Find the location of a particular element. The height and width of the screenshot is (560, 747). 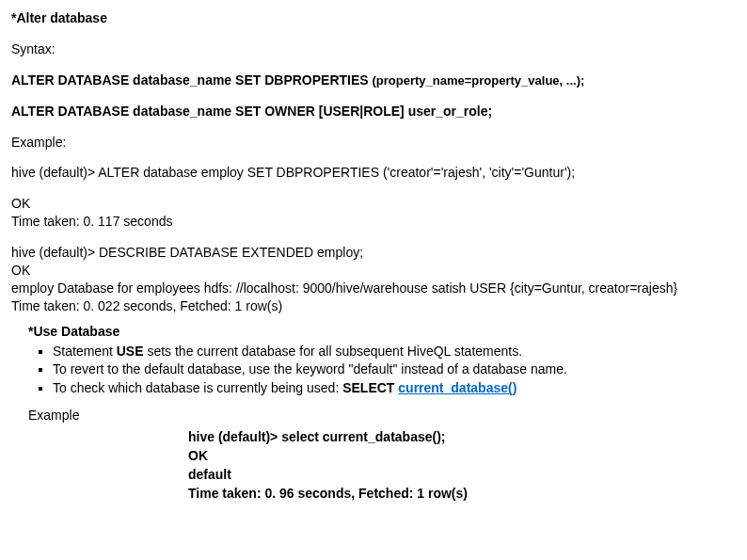

section-heading-use-database: *Use Database is located at coordinates (382, 331).